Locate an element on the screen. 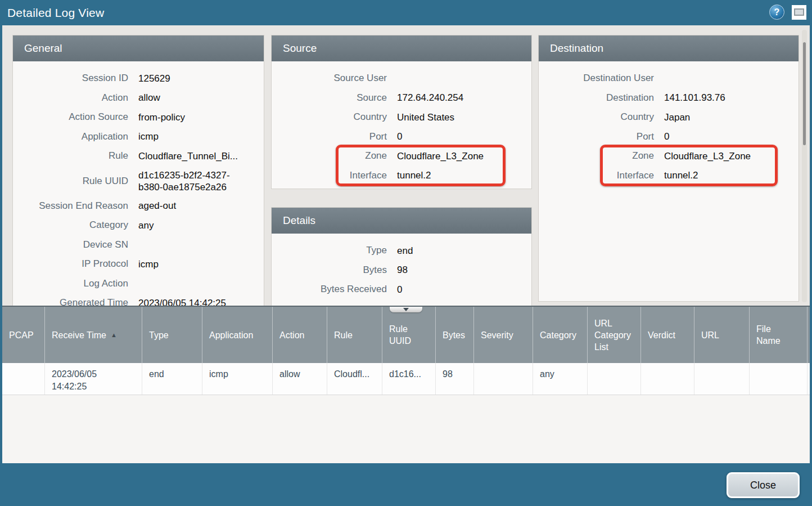  sort-ascending-icon: ▲ is located at coordinates (114, 335).